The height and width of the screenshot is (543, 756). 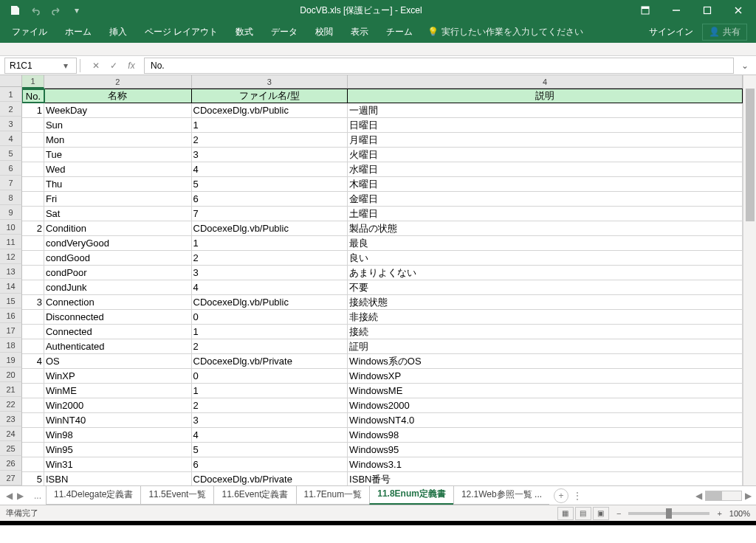 I want to click on cell: 火曜日, so click(x=545, y=155).